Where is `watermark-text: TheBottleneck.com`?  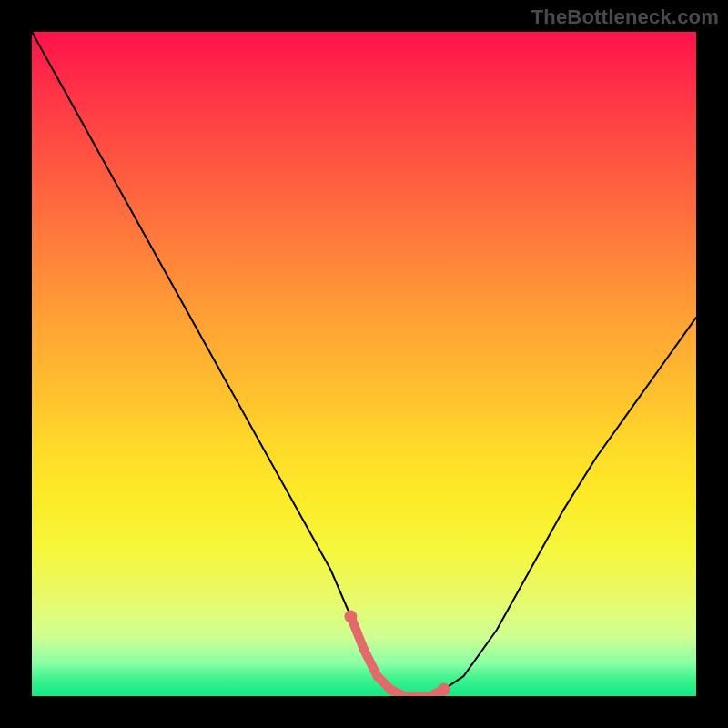 watermark-text: TheBottleneck.com is located at coordinates (625, 17).